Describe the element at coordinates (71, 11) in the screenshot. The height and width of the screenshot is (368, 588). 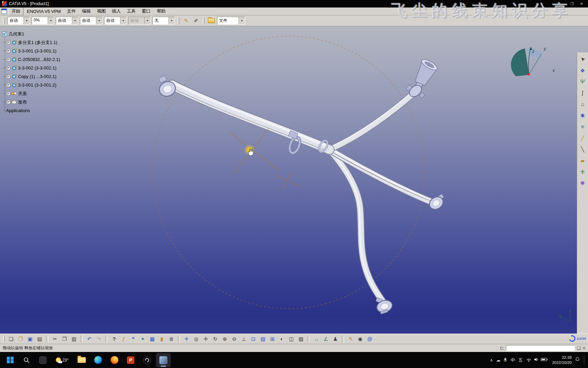
I see `menu-file: 文件` at that location.